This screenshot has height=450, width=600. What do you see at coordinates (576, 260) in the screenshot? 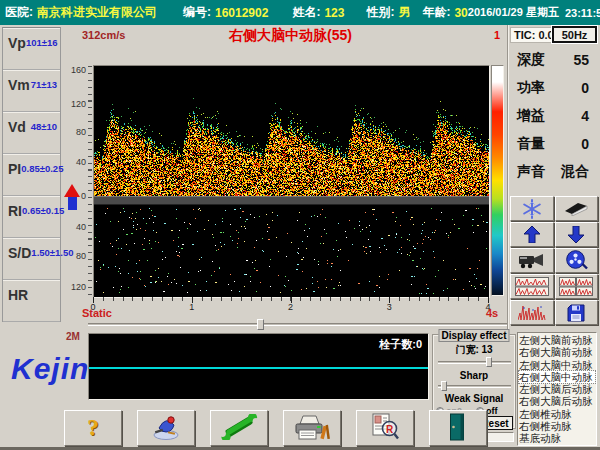
I see `film-reel-icon` at bounding box center [576, 260].